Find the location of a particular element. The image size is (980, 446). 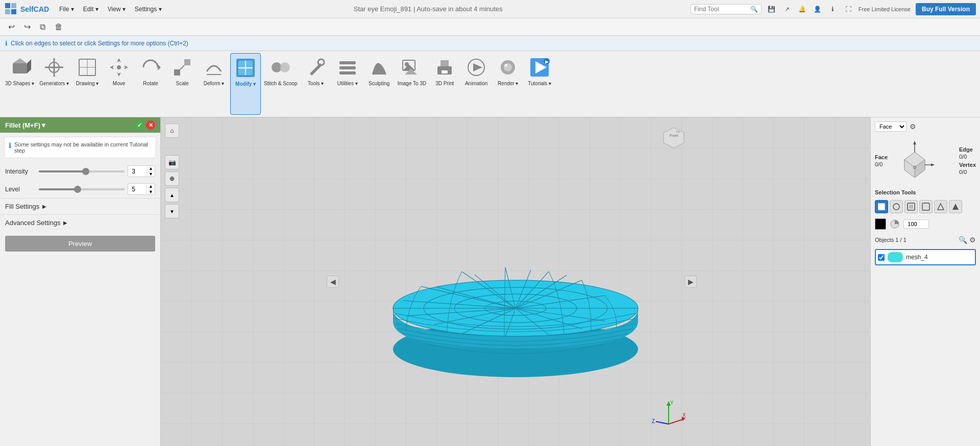

menu-file: File ▾ is located at coordinates (66, 9).